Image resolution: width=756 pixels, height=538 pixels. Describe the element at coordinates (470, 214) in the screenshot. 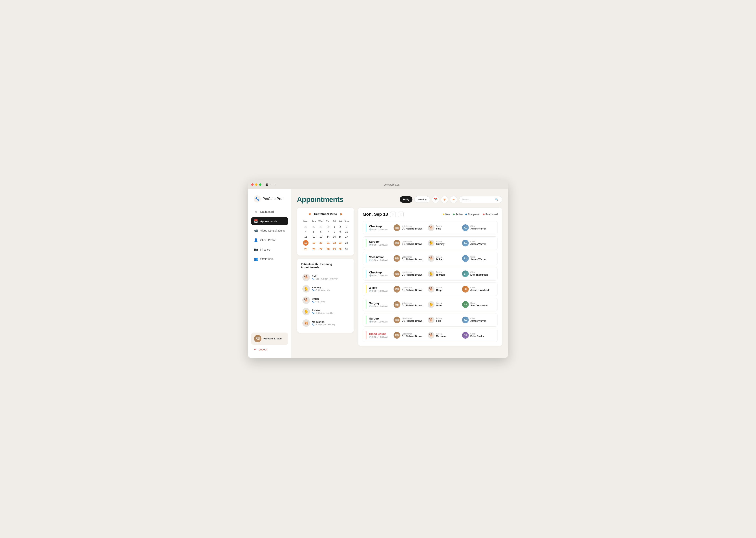

I see `legend: New Active Completed` at that location.